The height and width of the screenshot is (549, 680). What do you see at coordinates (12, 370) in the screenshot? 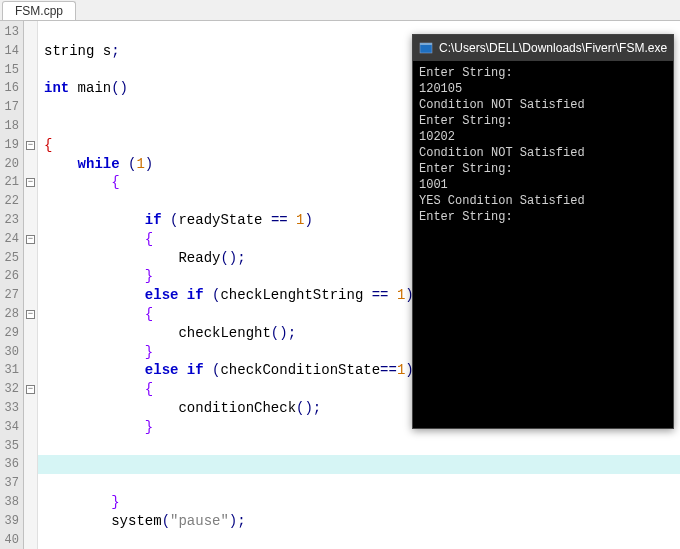
I see `line-number: 31` at bounding box center [12, 370].